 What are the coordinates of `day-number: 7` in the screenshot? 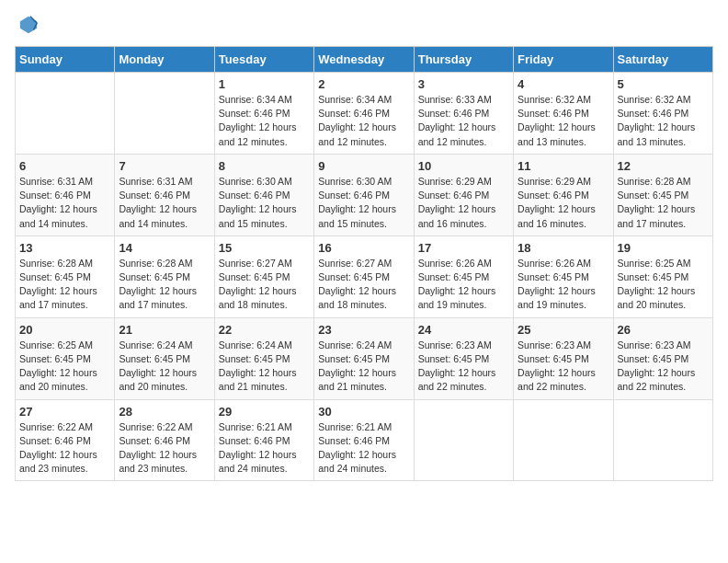 It's located at (164, 166).